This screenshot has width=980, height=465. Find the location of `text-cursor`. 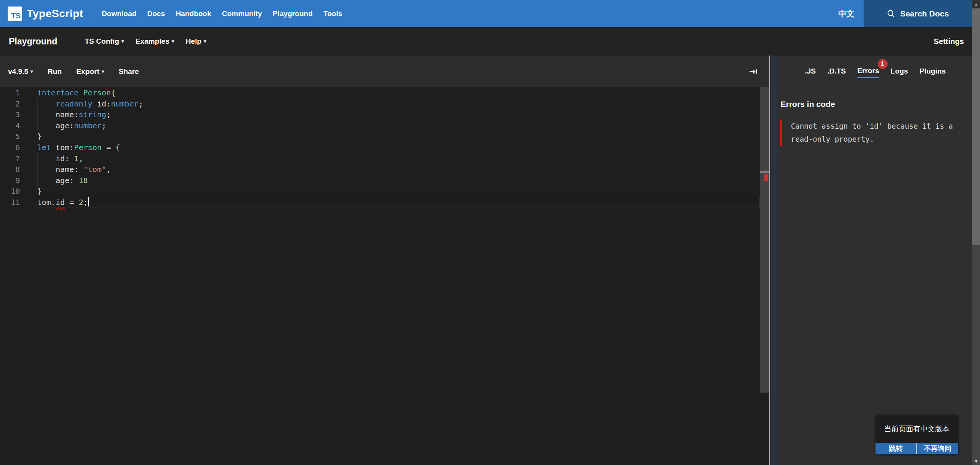

text-cursor is located at coordinates (88, 202).